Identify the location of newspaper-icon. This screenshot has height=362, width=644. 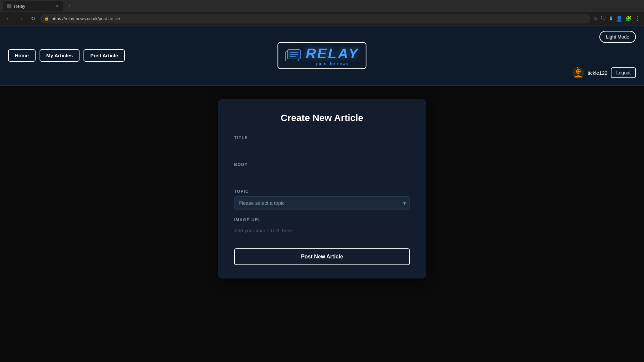
(293, 56).